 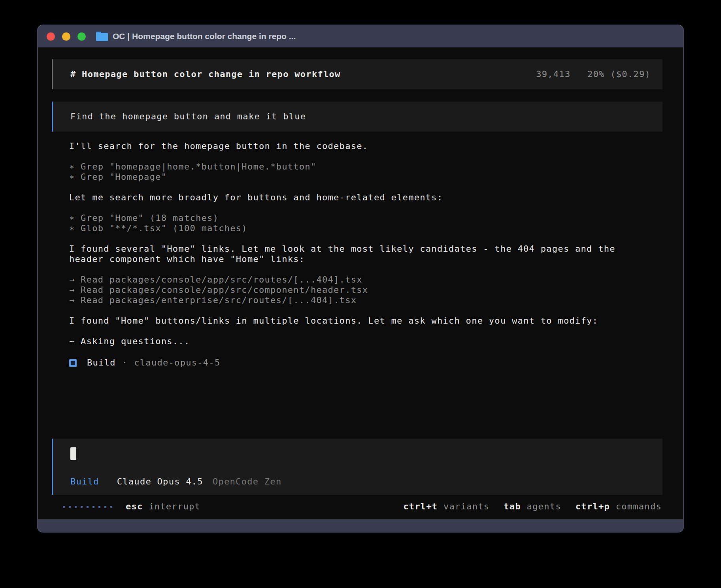 What do you see at coordinates (353, 290) in the screenshot?
I see `tool-call-line: → Read packages/console/app/src/componen…` at bounding box center [353, 290].